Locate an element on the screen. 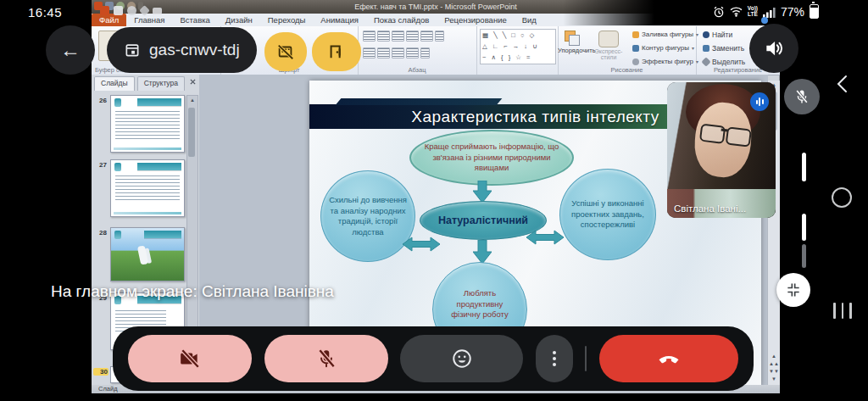 The width and height of the screenshot is (868, 401). shape-effects-button: Эффекты фигур▾ is located at coordinates (665, 61).